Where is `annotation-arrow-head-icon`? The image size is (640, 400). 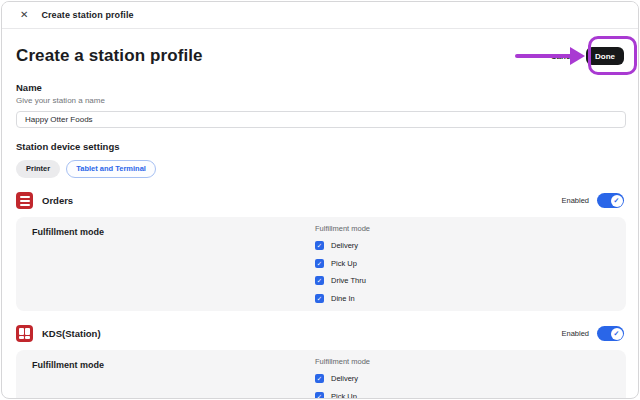 annotation-arrow-head-icon is located at coordinates (578, 56).